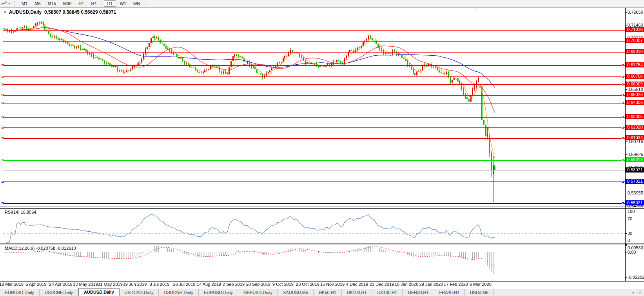 This screenshot has height=296, width=644. Describe the element at coordinates (635, 181) in the screenshot. I see `price-level-flag-0.57021: 0.57021` at that location.